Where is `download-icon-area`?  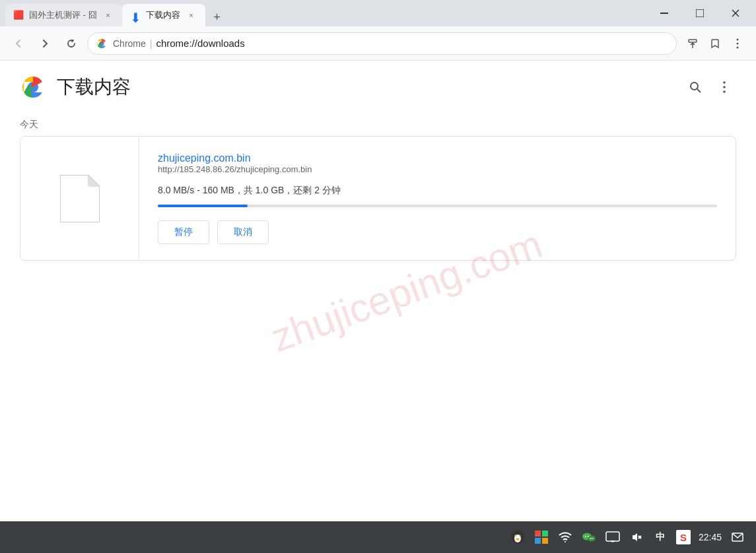
download-icon-area is located at coordinates (80, 198).